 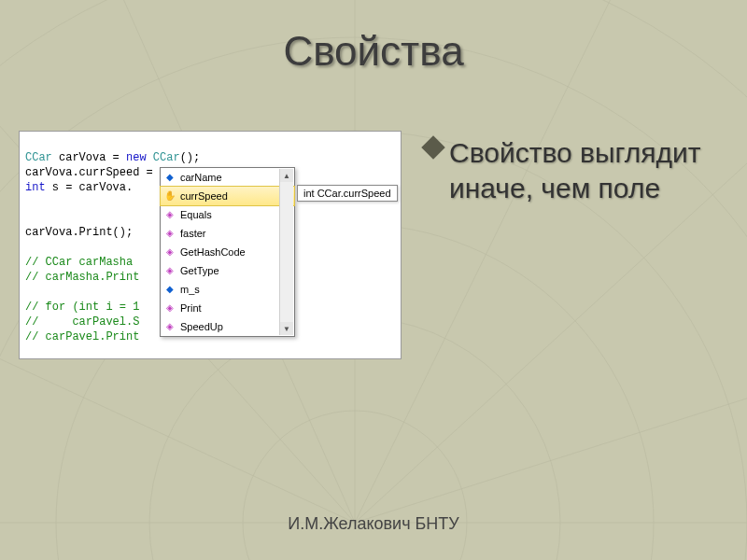 I want to click on scroll-down-icon: ▼, so click(x=287, y=329).